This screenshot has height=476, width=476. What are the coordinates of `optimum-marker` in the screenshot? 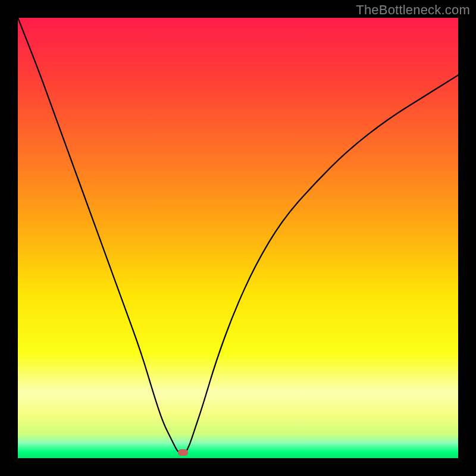 It's located at (183, 452).